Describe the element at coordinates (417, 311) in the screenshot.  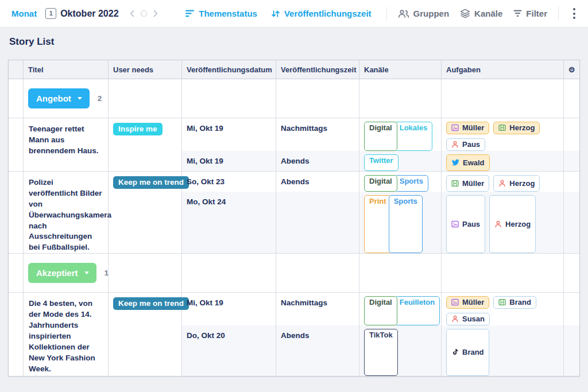
I see `channel-badge: Feuilleton` at that location.